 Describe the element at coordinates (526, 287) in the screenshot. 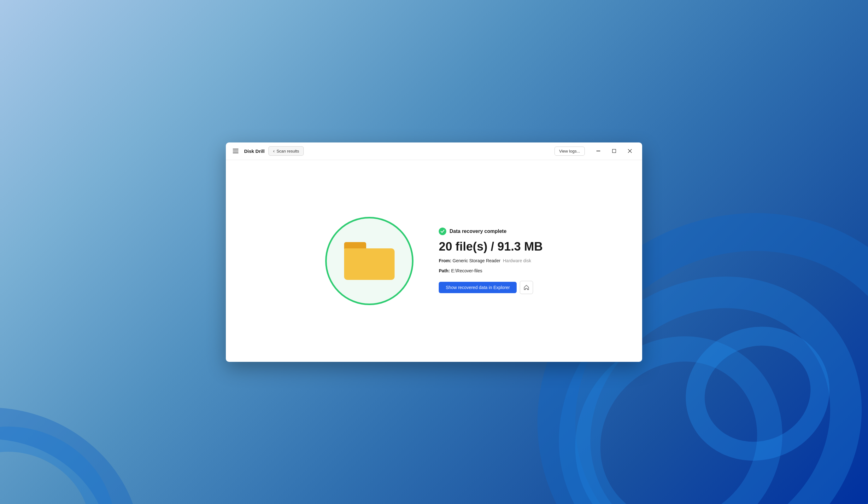

I see `home-icon` at that location.